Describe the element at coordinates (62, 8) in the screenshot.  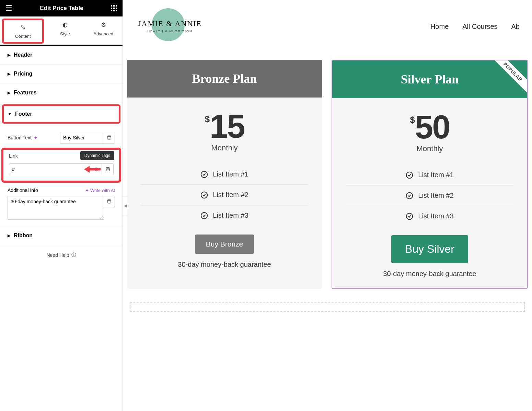
I see `sidebar-title: Edit Price Table` at that location.